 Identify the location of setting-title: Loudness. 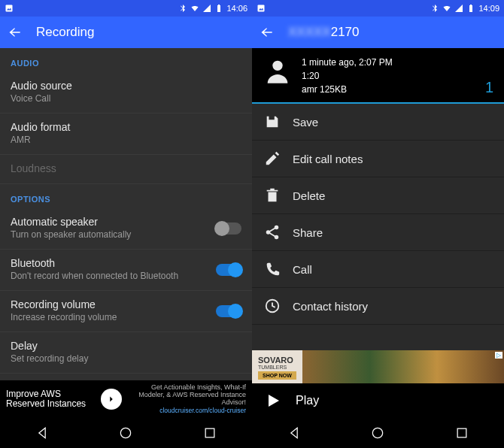
(126, 168).